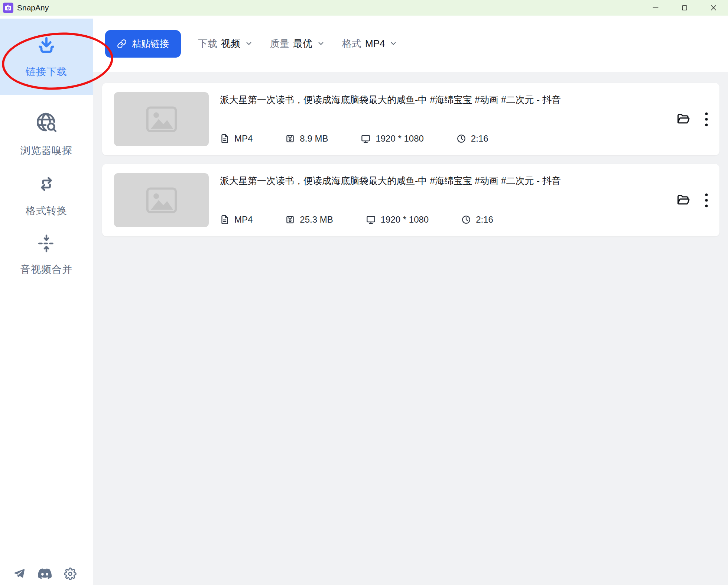 Image resolution: width=728 pixels, height=585 pixels. Describe the element at coordinates (19, 574) in the screenshot. I see `telegram-icon` at that location.